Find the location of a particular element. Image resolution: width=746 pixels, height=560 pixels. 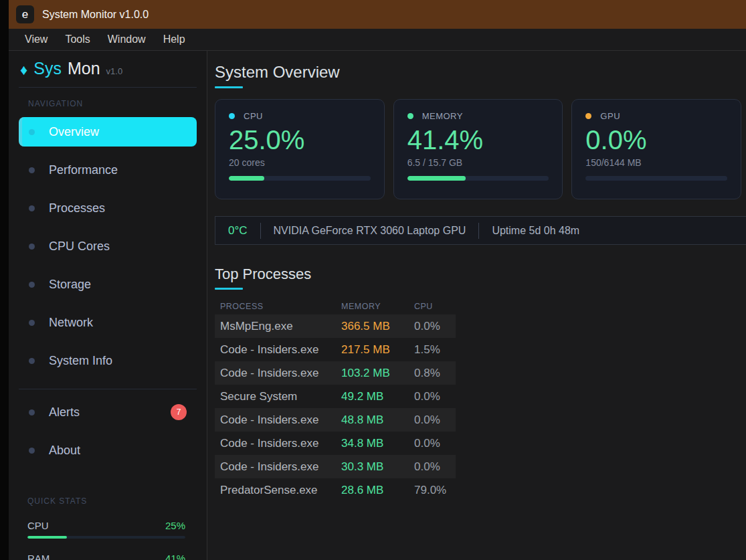

nav-item-label: CPU Cores is located at coordinates (79, 246).